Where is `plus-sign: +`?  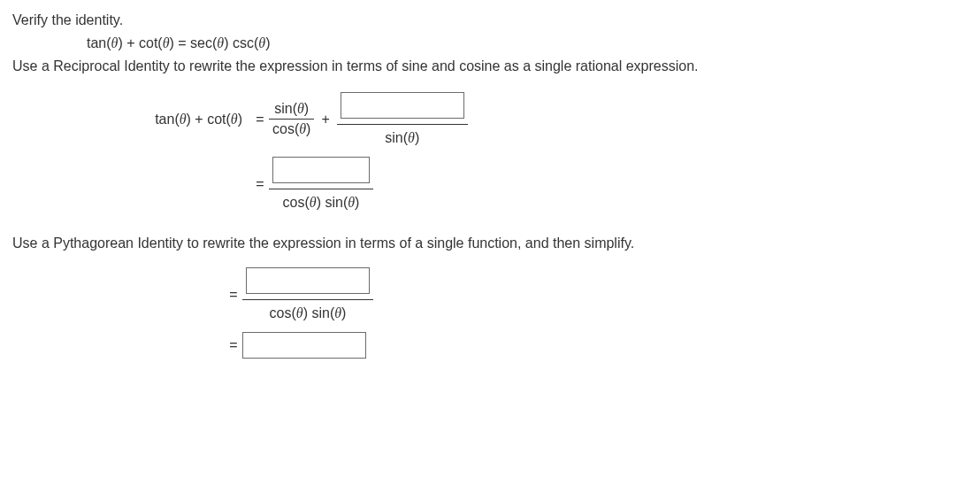
plus-sign: + is located at coordinates (325, 120).